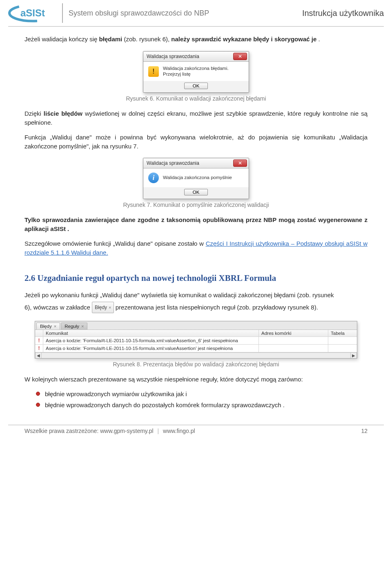  I want to click on text-bold: należy sprawdzić wykazane błędy i skoryg…, so click(244, 39).